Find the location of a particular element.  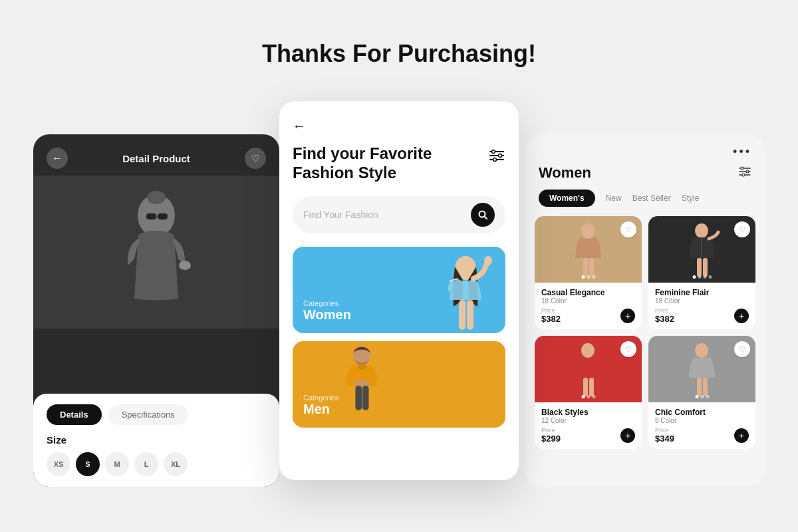

category-women-text: Categories Women is located at coordinates (327, 311).